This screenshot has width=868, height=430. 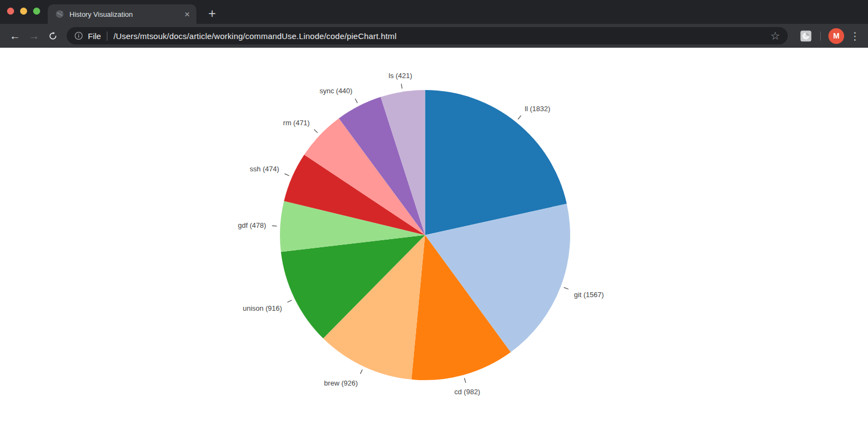 I want to click on minimize-window-button, so click(x=24, y=11).